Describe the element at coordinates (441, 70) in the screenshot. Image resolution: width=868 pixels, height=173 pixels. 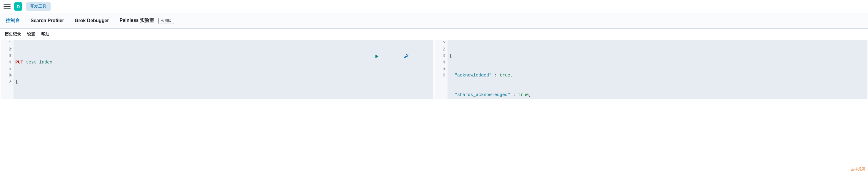
I see `response-gutter: 123456` at that location.